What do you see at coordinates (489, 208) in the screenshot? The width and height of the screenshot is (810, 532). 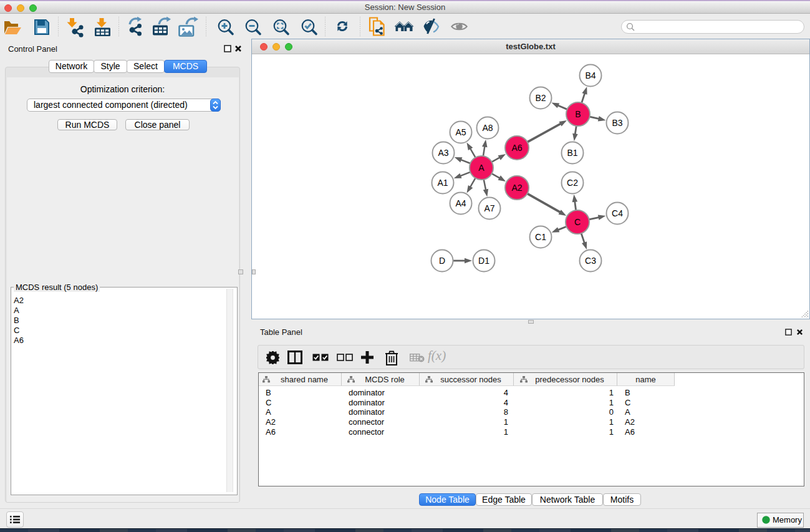 I see `svg-text: A7` at bounding box center [489, 208].